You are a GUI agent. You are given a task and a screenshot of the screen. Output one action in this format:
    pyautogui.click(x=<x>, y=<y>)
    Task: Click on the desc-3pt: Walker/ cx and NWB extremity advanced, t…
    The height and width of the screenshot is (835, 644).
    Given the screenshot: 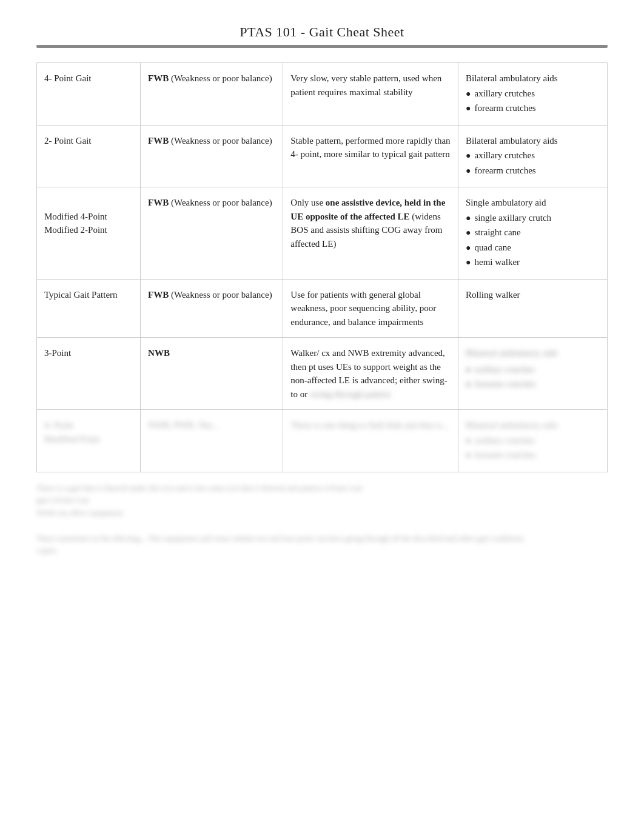 What is the action you would take?
    pyautogui.click(x=371, y=374)
    